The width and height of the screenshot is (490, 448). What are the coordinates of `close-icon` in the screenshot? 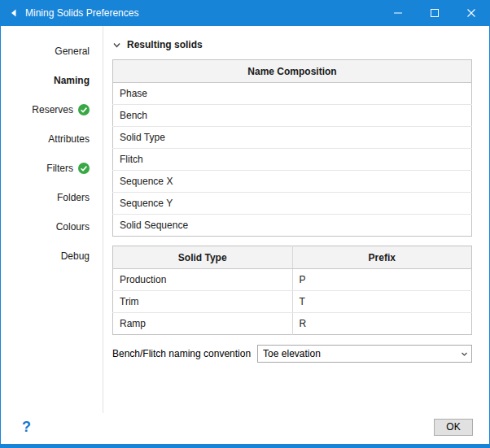 It's located at (471, 13).